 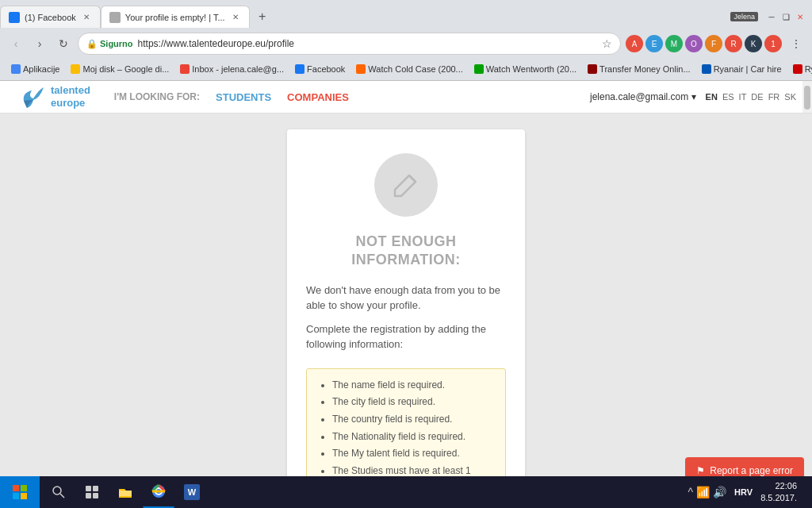 What do you see at coordinates (744, 492) in the screenshot?
I see `keyboard-lang-tag: HRV` at bounding box center [744, 492].